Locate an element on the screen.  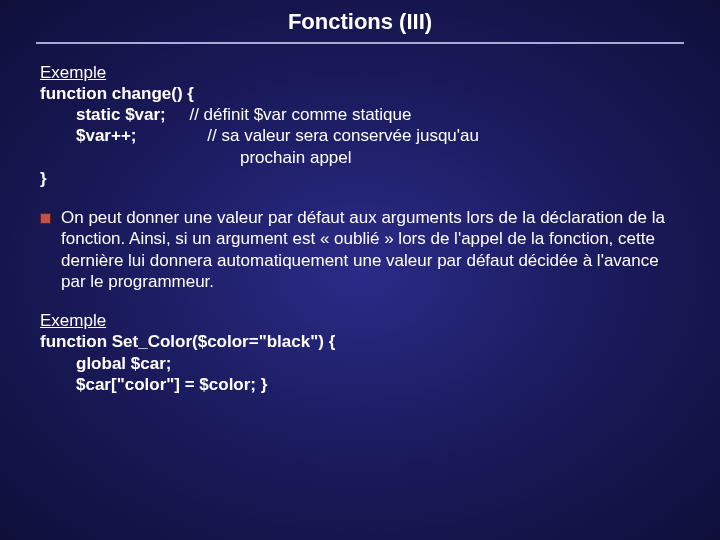
ex1-line2: static $var; // définit $var comme stati… is located at coordinates (362, 114).